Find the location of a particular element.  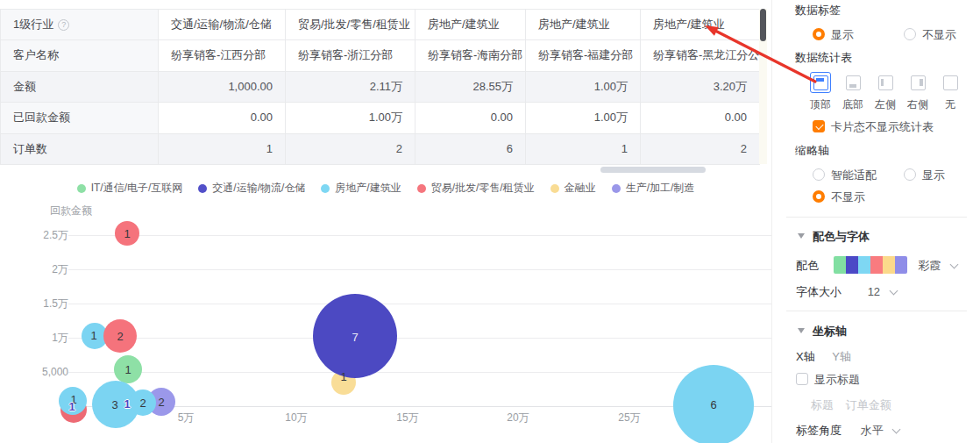

label-angle-row: 标签角度 水平 is located at coordinates (848, 431).